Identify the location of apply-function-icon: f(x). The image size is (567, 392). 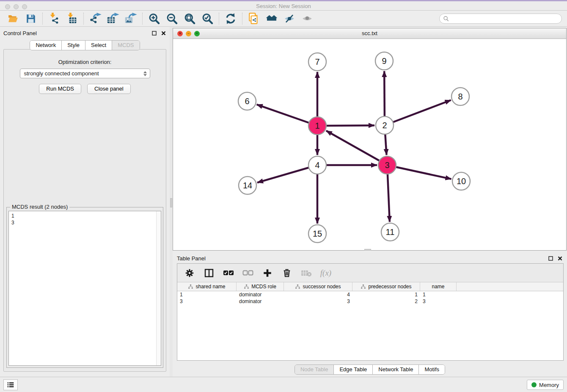
(326, 273).